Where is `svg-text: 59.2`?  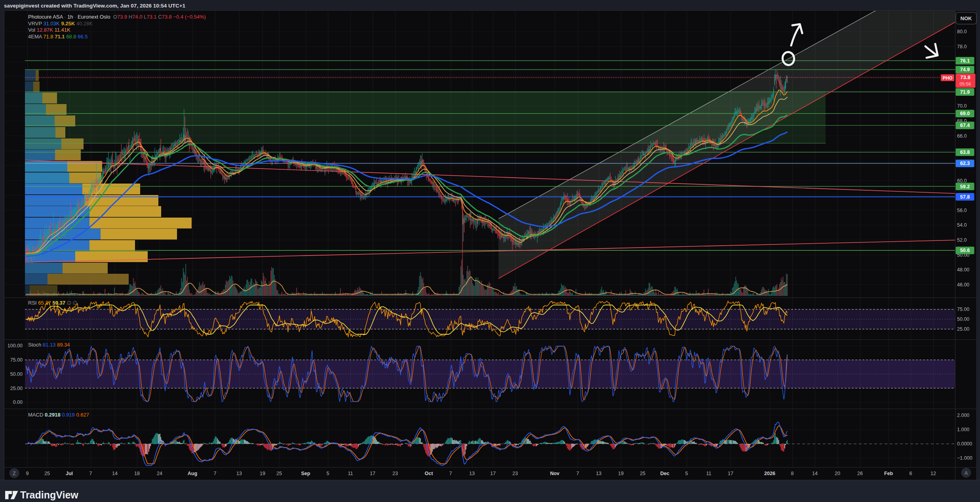
svg-text: 59.2 is located at coordinates (965, 187).